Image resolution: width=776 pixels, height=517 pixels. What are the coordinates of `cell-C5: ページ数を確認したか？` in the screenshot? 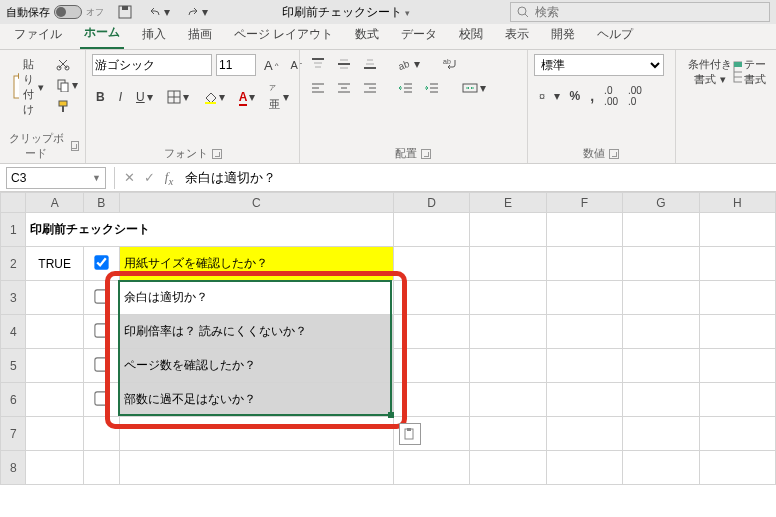 It's located at (256, 366).